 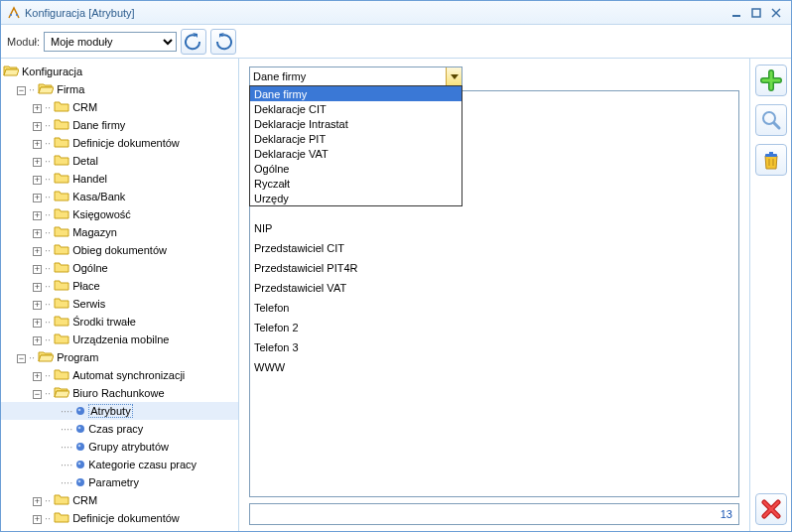 What do you see at coordinates (194, 42) in the screenshot?
I see `back-button` at bounding box center [194, 42].